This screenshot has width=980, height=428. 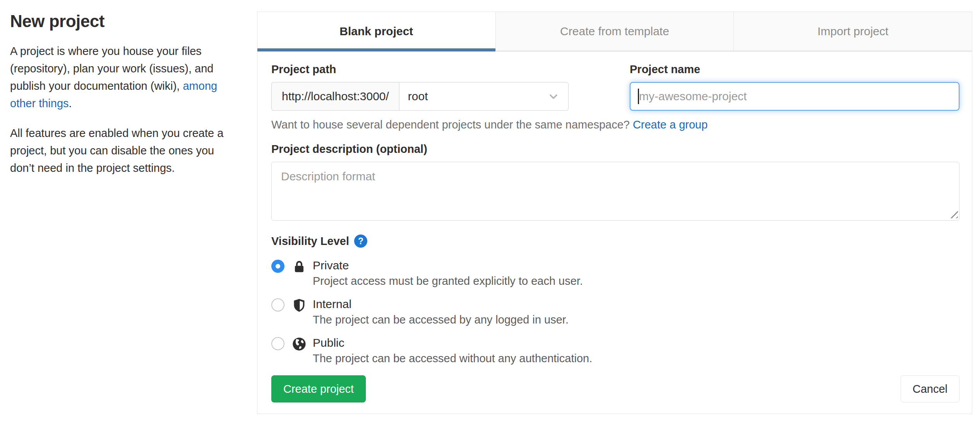 What do you see at coordinates (335, 96) in the screenshot?
I see `url-prefix-addon: http://localhost:3000/` at bounding box center [335, 96].